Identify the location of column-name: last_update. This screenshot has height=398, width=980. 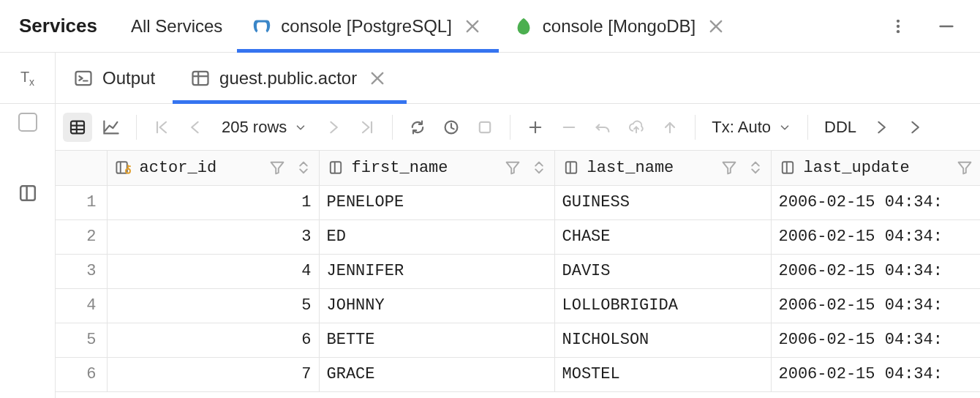
(857, 168).